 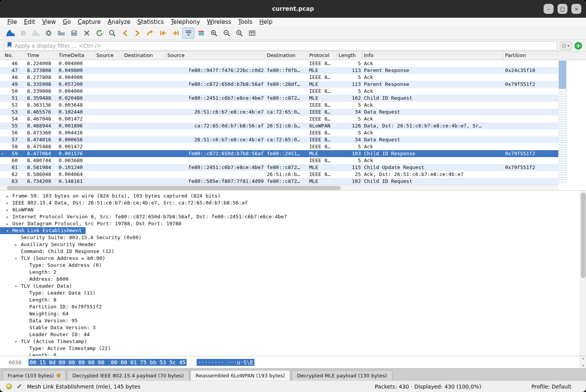 What do you see at coordinates (576, 9) in the screenshot?
I see `close-button: ×` at bounding box center [576, 9].